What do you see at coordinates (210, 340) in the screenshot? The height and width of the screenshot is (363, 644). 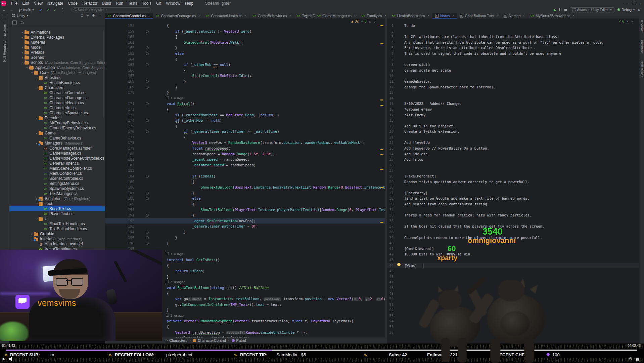 I see `breadcrumb-item-charactercontrol: CharacterControl` at bounding box center [210, 340].